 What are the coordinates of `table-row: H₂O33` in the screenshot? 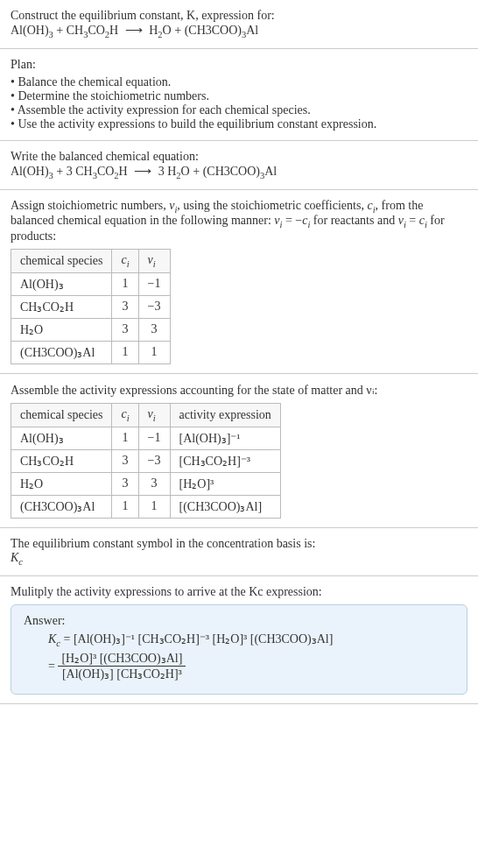 It's located at (91, 329).